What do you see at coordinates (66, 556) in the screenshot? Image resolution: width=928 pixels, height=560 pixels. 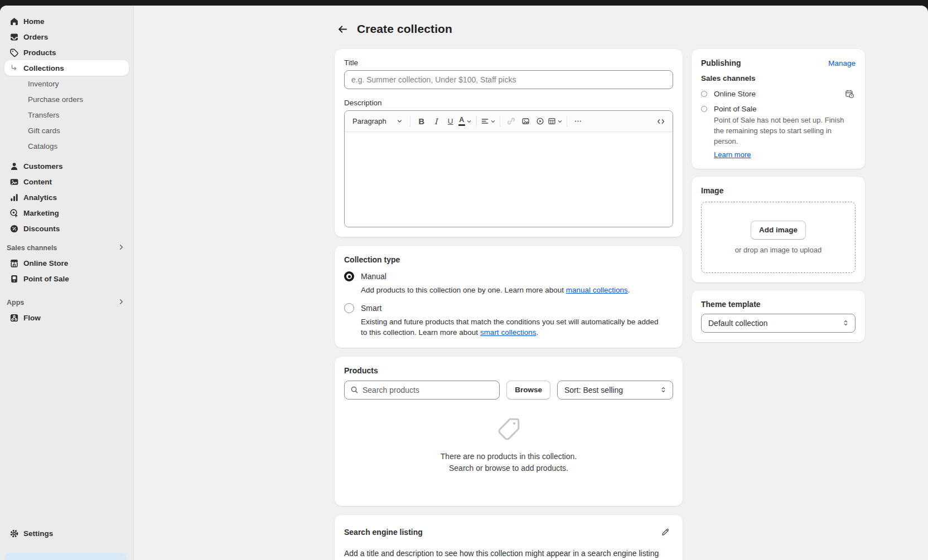 I see `sidebar-item-partial` at bounding box center [66, 556].